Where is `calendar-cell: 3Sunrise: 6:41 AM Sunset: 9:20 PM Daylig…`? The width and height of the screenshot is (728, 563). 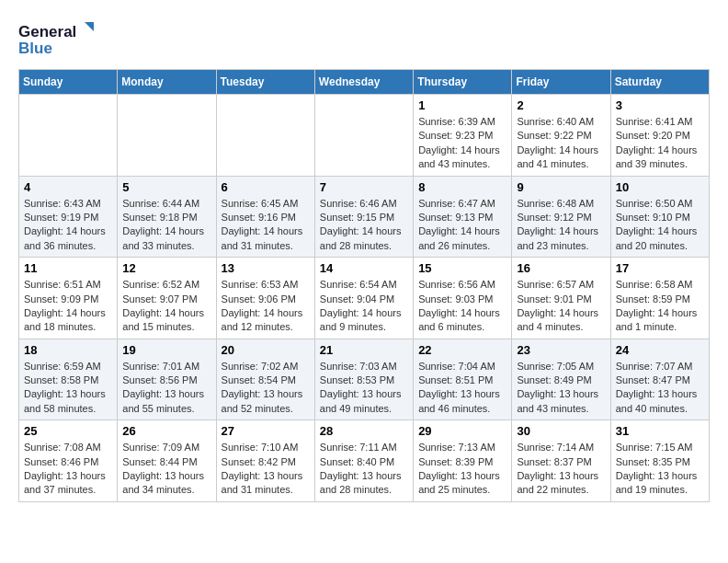 calendar-cell: 3Sunrise: 6:41 AM Sunset: 9:20 PM Daylig… is located at coordinates (660, 136).